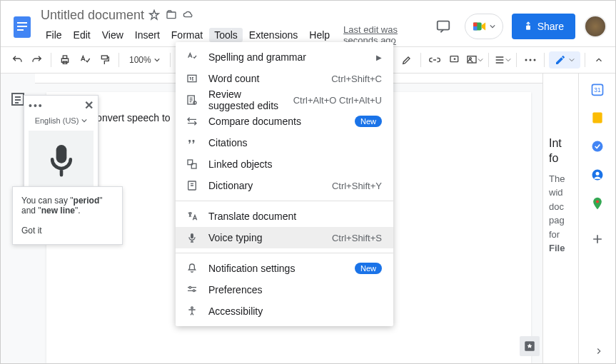  What do you see at coordinates (484, 26) in the screenshot?
I see `meet-button` at bounding box center [484, 26].